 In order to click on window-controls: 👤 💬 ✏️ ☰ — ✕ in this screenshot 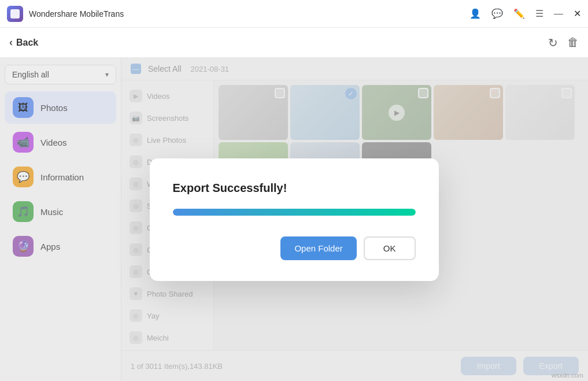, I will do `click(525, 14)`.